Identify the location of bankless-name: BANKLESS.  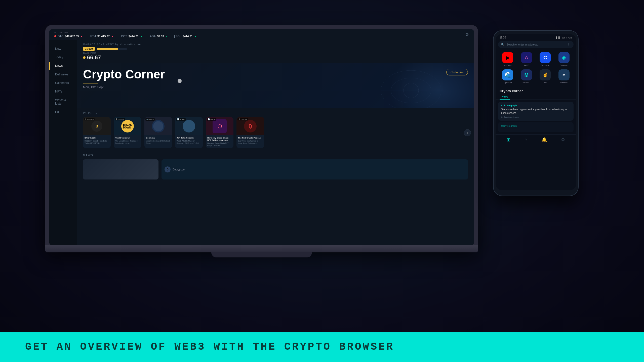
(97, 138).